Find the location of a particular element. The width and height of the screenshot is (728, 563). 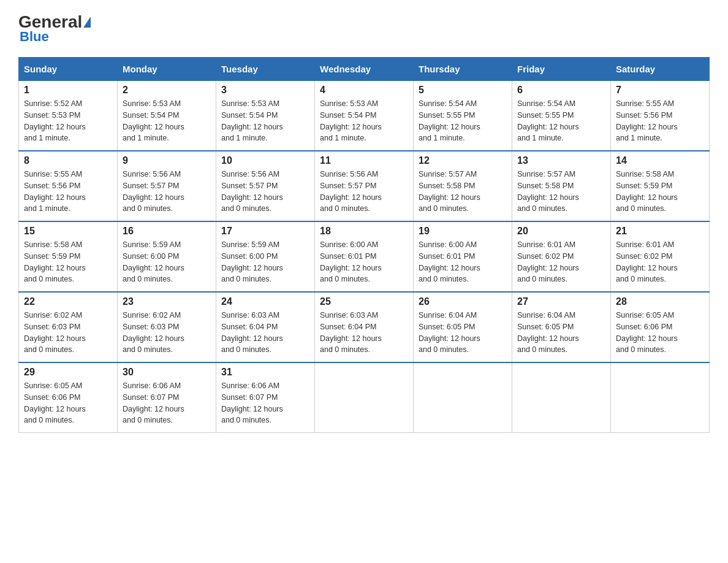

day-number: 3 is located at coordinates (265, 90).